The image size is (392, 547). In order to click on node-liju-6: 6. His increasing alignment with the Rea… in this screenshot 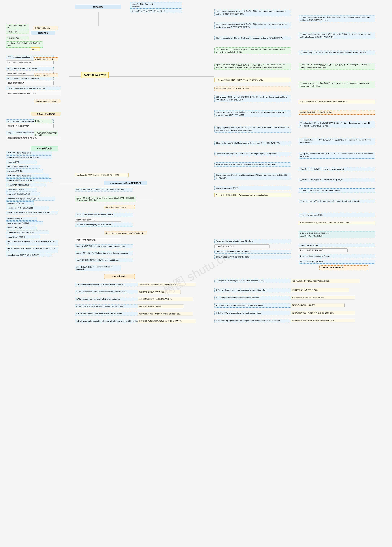, I will do `click(109, 321)`.